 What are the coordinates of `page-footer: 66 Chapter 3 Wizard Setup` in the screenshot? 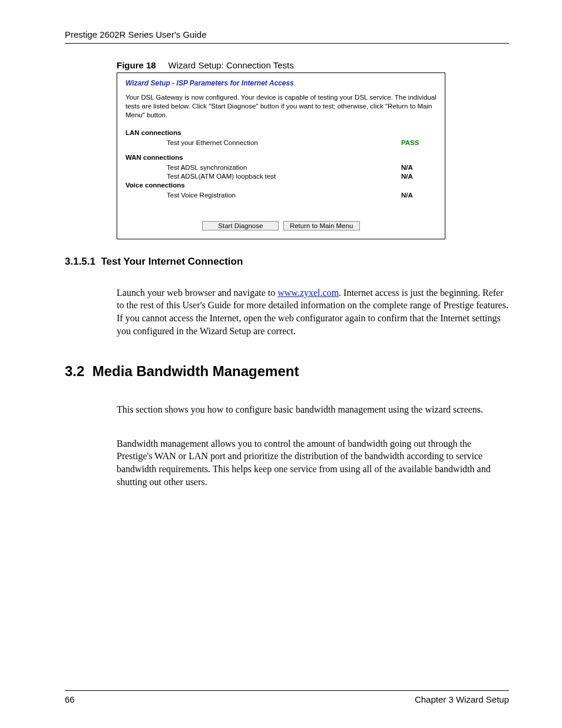 It's located at (287, 697).